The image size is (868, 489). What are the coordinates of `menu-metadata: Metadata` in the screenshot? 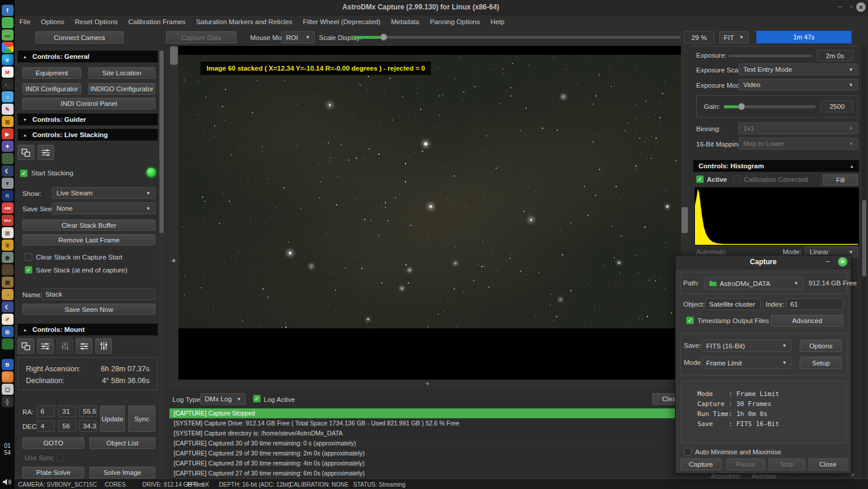 It's located at (405, 22).